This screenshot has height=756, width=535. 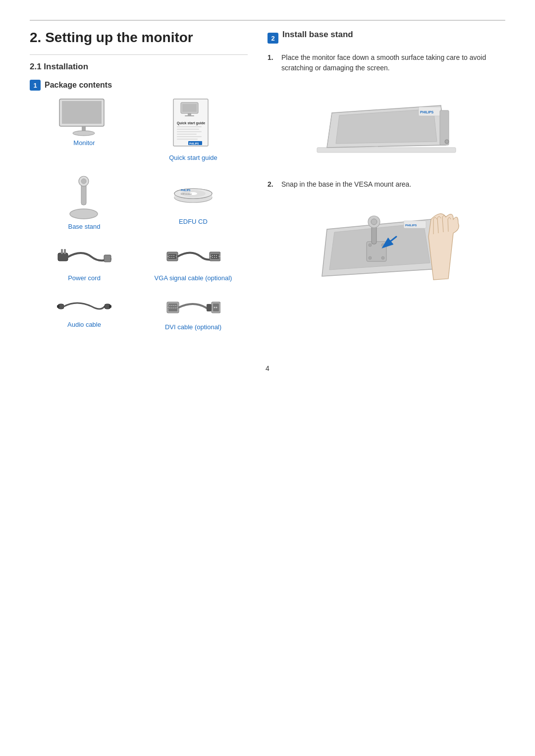 What do you see at coordinates (193, 124) in the screenshot?
I see `quickstart-illustration: Quick start guide PHILIPS` at bounding box center [193, 124].